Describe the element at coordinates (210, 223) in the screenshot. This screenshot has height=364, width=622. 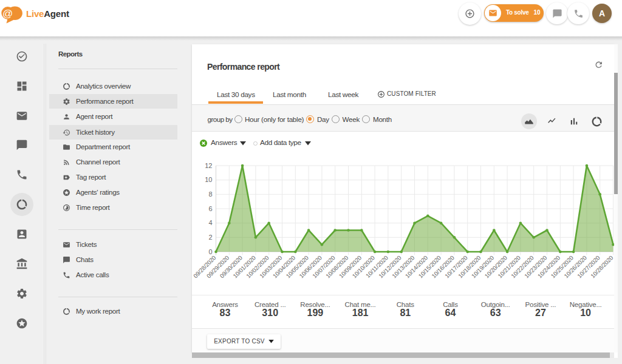
I see `svg-text: 4` at that location.